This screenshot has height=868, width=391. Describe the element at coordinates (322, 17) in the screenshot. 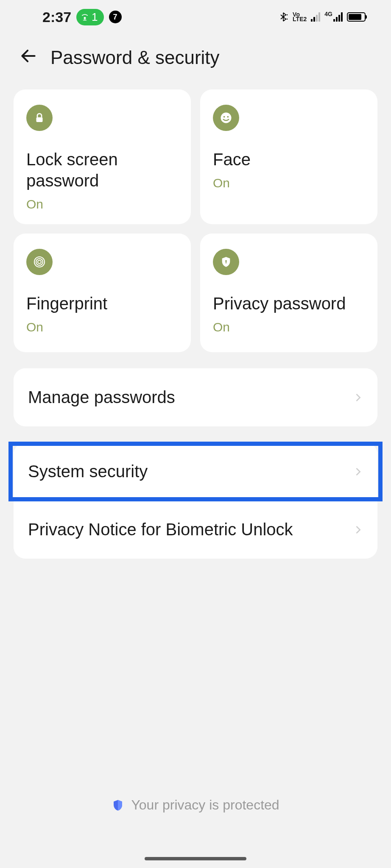

I see `status-right: Vo LTE2 4G` at that location.